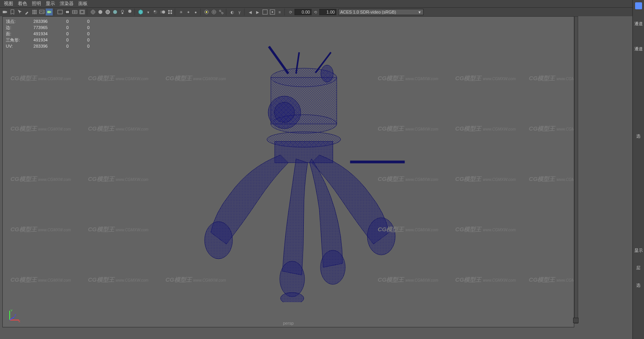 The width and height of the screenshot is (644, 339). Describe the element at coordinates (37, 46) in the screenshot. I see `stat-val-uv: 283396` at that location.